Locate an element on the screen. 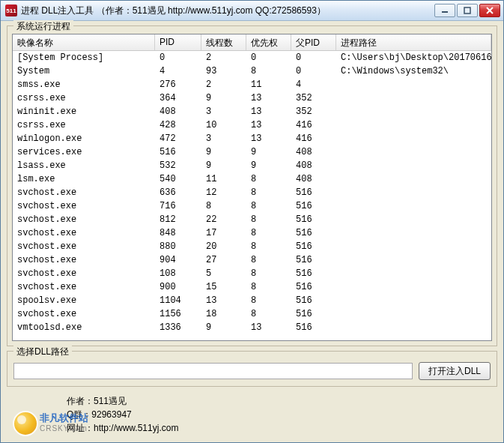 This screenshot has height=443, width=504. cell: 2 is located at coordinates (224, 85).